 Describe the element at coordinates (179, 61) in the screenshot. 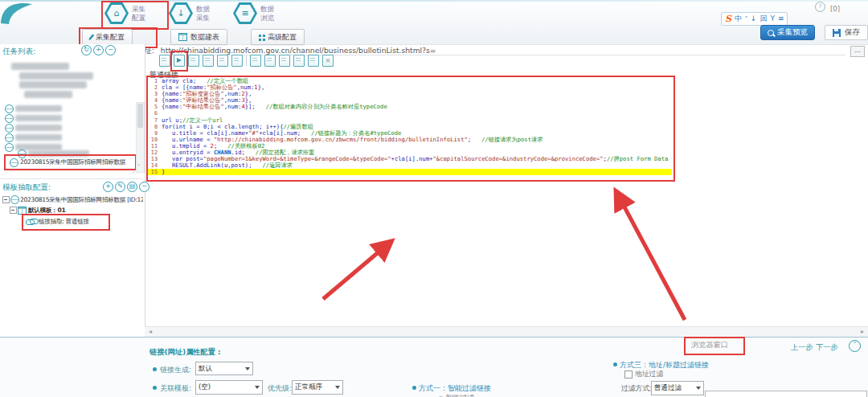

I see `run-icon` at that location.